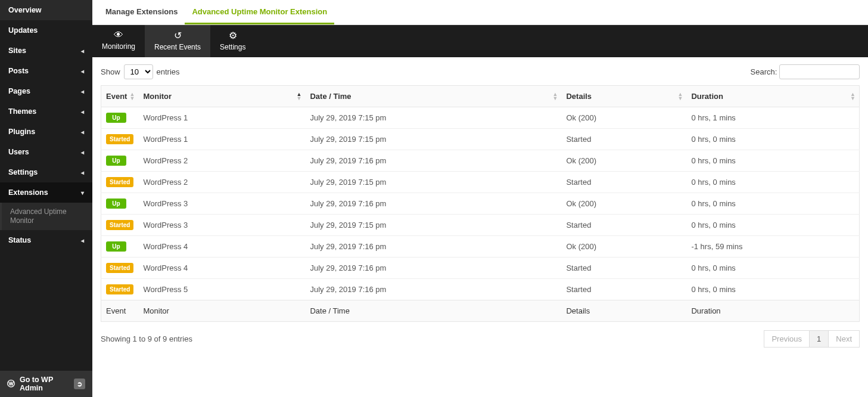 The width and height of the screenshot is (868, 397). What do you see at coordinates (178, 47) in the screenshot?
I see `subnav-label: Recent Events` at bounding box center [178, 47].